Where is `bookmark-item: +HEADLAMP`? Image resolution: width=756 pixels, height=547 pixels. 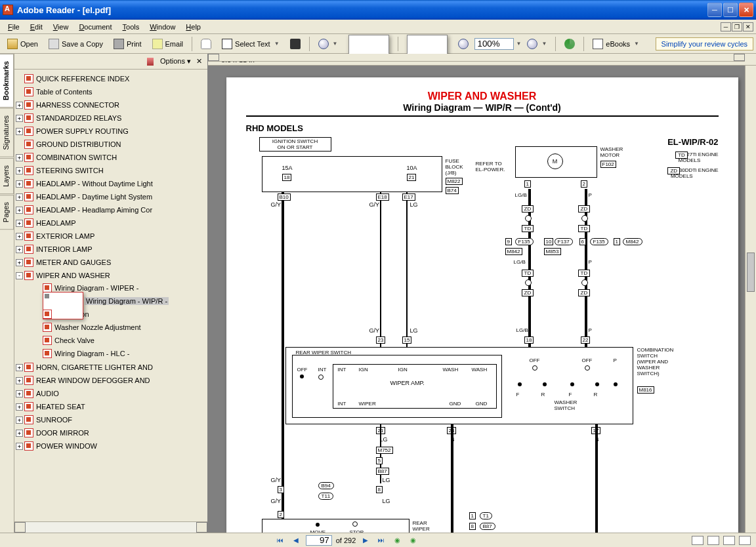 bookmark-item: +HEADLAMP is located at coordinates (111, 223).